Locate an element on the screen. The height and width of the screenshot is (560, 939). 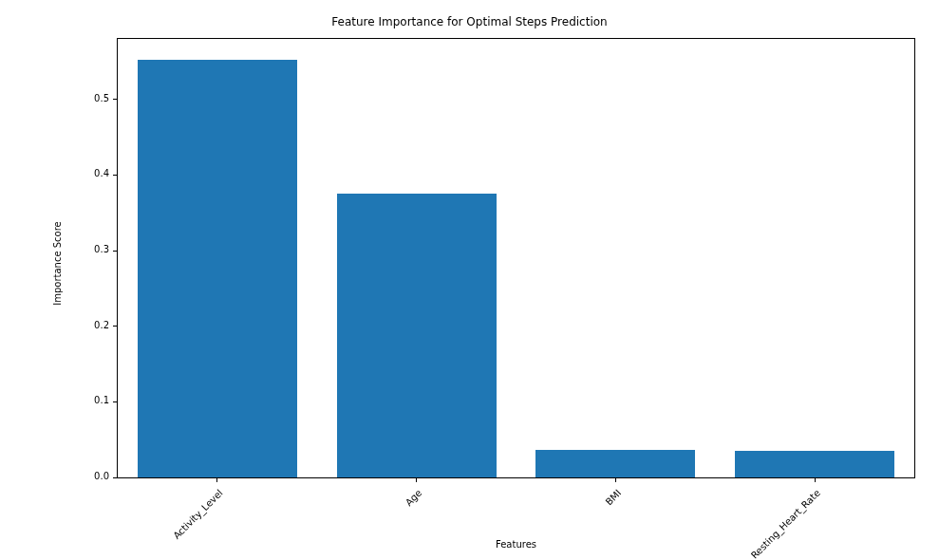
y-tick-label: 0.0 is located at coordinates (102, 476).